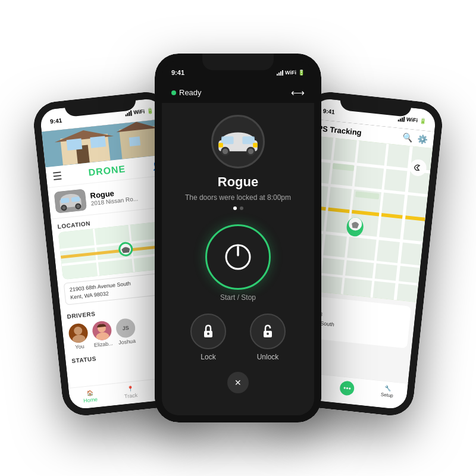 This screenshot has width=476, height=476. I want to click on nav-home-label: Home, so click(90, 400).